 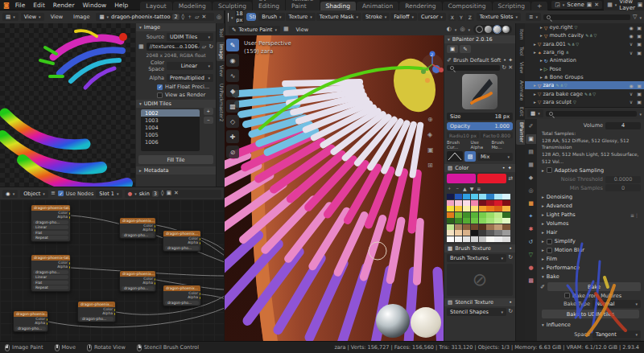 I want to click on use-nodes-checkbox, so click(x=61, y=193).